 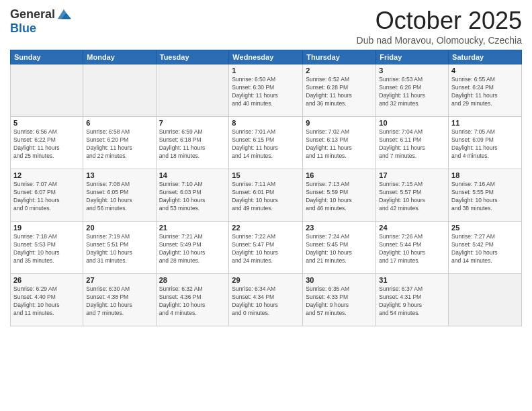 What do you see at coordinates (192, 143) in the screenshot?
I see `list-item: 7 Sunrise: 6:59 AMSunset: 6:18 PMDayligh…` at bounding box center [192, 143].